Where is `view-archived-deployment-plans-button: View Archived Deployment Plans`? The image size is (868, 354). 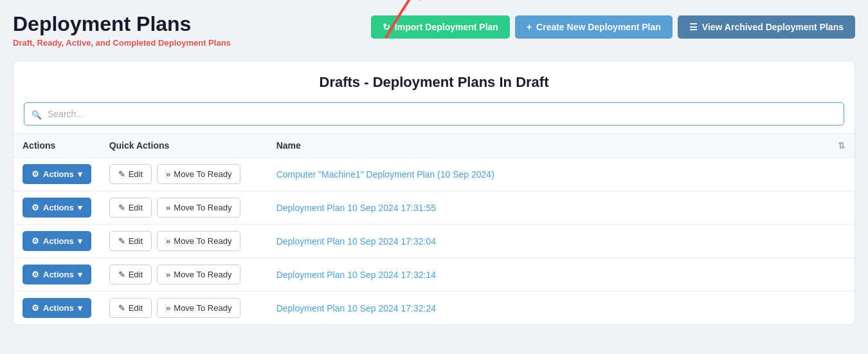
view-archived-deployment-plans-button: View Archived Deployment Plans is located at coordinates (766, 27).